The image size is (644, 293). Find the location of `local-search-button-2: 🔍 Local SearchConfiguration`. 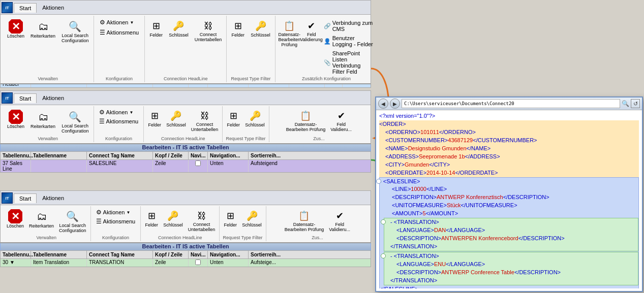

local-search-button-2: 🔍 Local SearchConfiguration is located at coordinates (75, 122).